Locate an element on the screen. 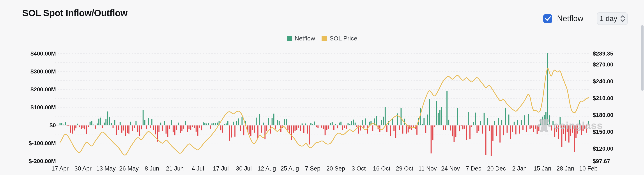  left-axis-tick: $-200.00M is located at coordinates (38, 161).